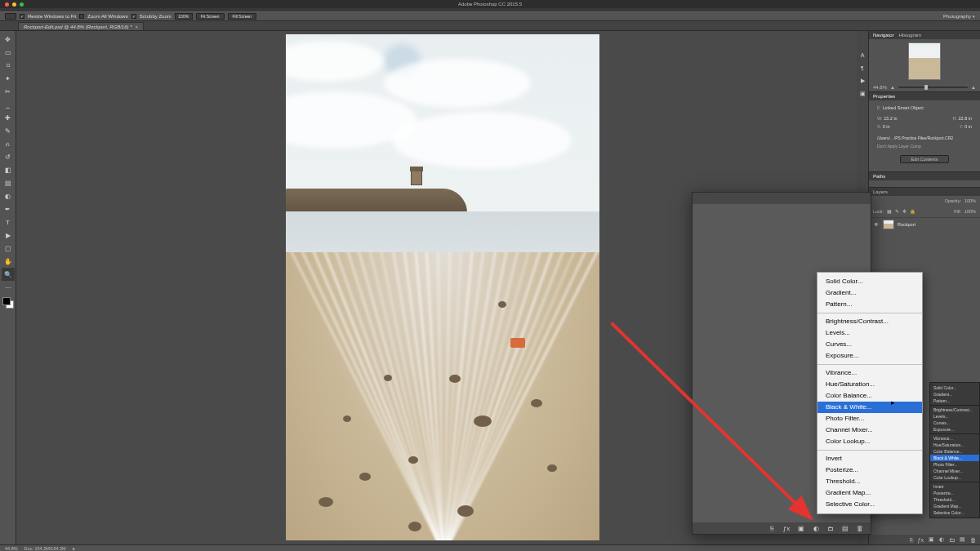 The height and width of the screenshot is (551, 980). Describe the element at coordinates (786, 528) in the screenshot. I see `layer-style-icon: ƒx` at that location.